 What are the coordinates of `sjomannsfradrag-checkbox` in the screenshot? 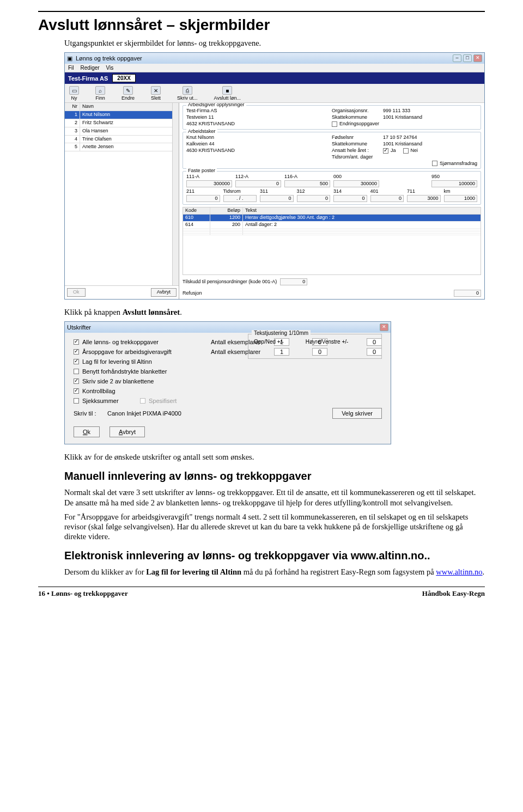 It's located at (435, 163).